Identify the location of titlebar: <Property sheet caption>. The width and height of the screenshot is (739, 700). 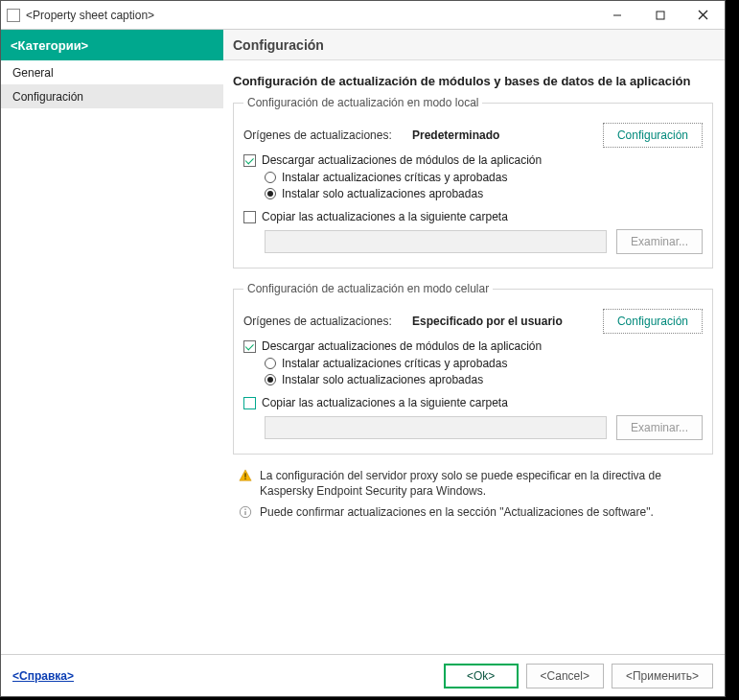
(362, 15).